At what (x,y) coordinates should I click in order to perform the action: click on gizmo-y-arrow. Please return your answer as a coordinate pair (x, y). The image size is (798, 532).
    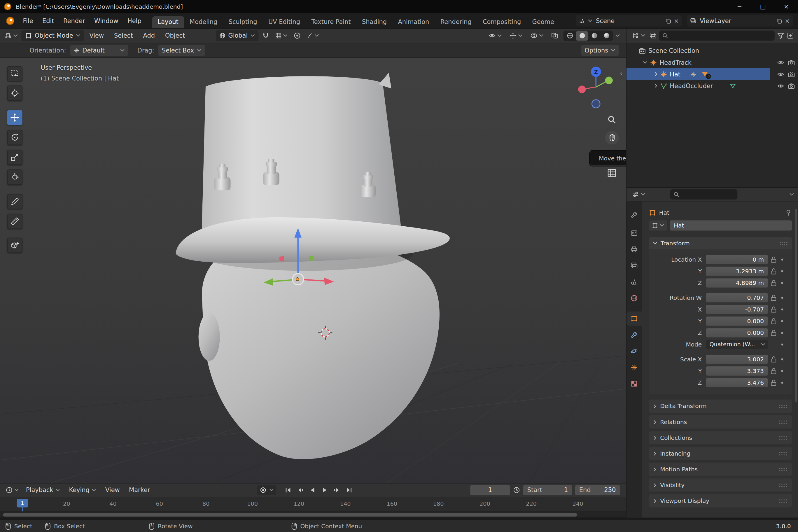
    Looking at the image, I should click on (268, 282).